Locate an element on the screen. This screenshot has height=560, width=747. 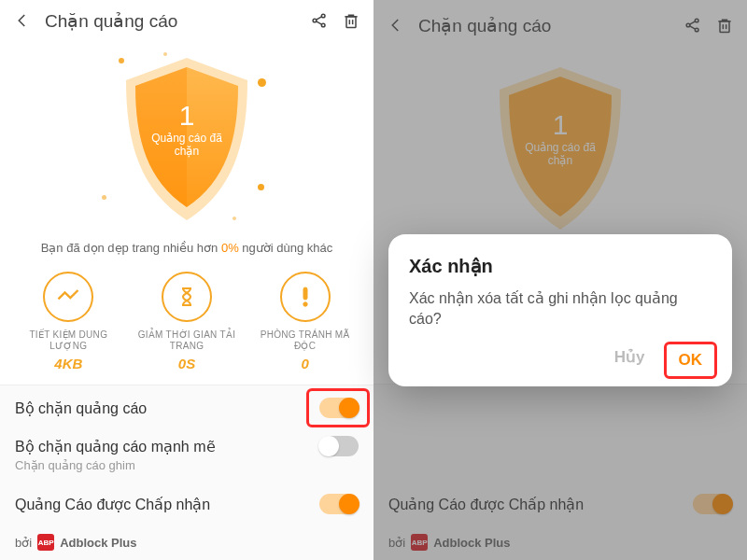
blocked-label-1: Quảng cáo đã is located at coordinates (187, 137).